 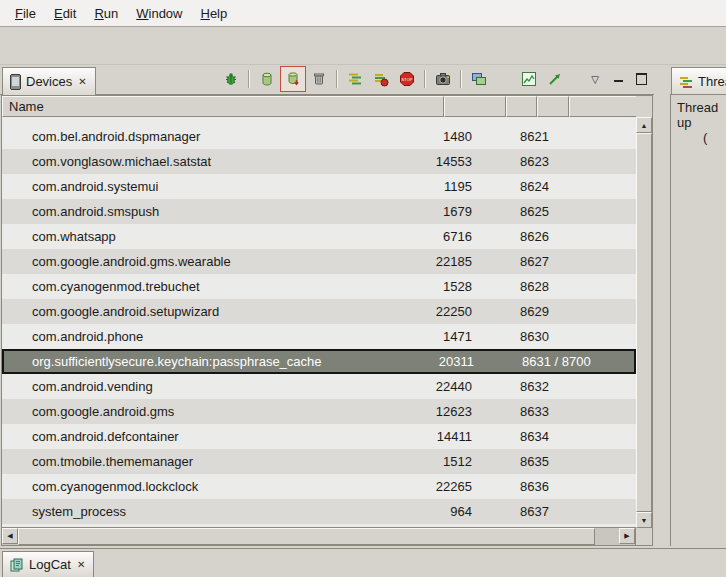 I want to click on process-name-cell: com.google.android.gms.wearable, so click(x=216, y=262).